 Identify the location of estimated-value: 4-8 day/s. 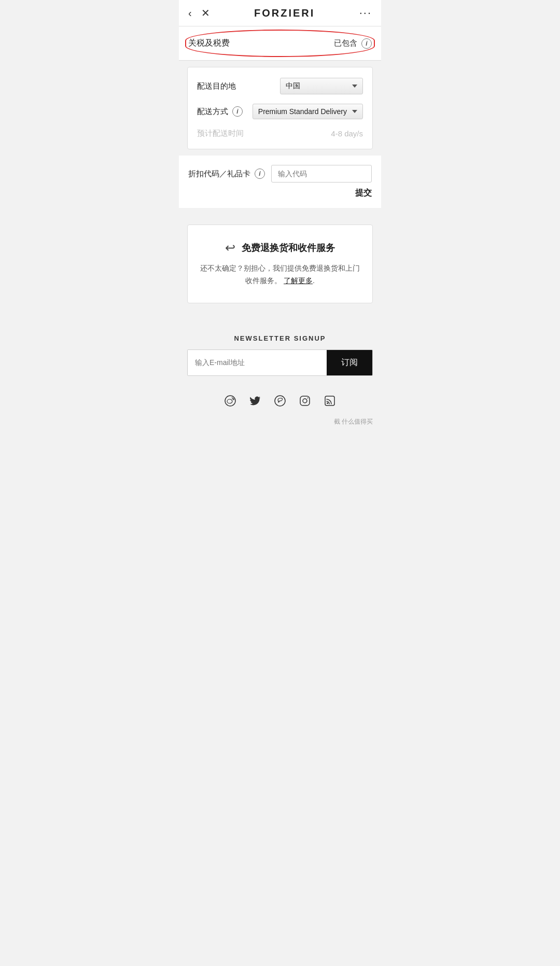
(347, 134).